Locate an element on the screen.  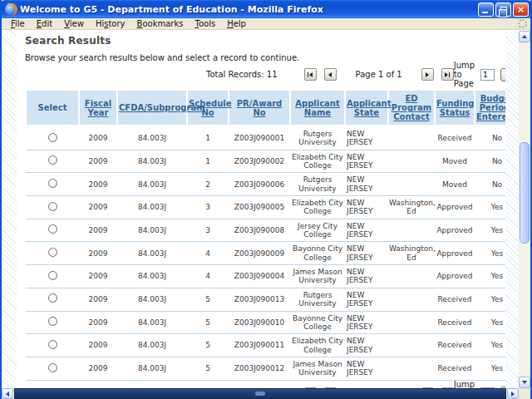
cell-schedule-no: 3 is located at coordinates (208, 208).